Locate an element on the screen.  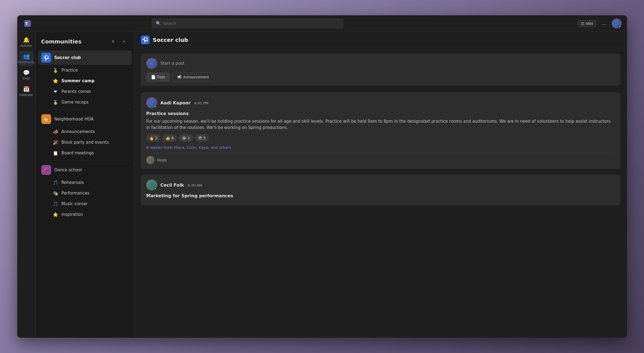
reaction-thumbsup: 👍 8 is located at coordinates (170, 138).